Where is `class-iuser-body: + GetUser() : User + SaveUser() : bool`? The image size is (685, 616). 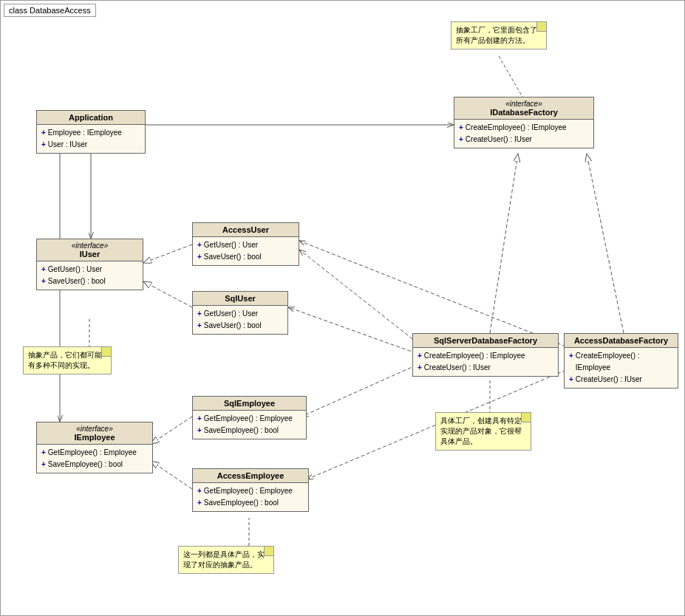
class-iuser-body: + GetUser() : User + SaveUser() : bool is located at coordinates (90, 276).